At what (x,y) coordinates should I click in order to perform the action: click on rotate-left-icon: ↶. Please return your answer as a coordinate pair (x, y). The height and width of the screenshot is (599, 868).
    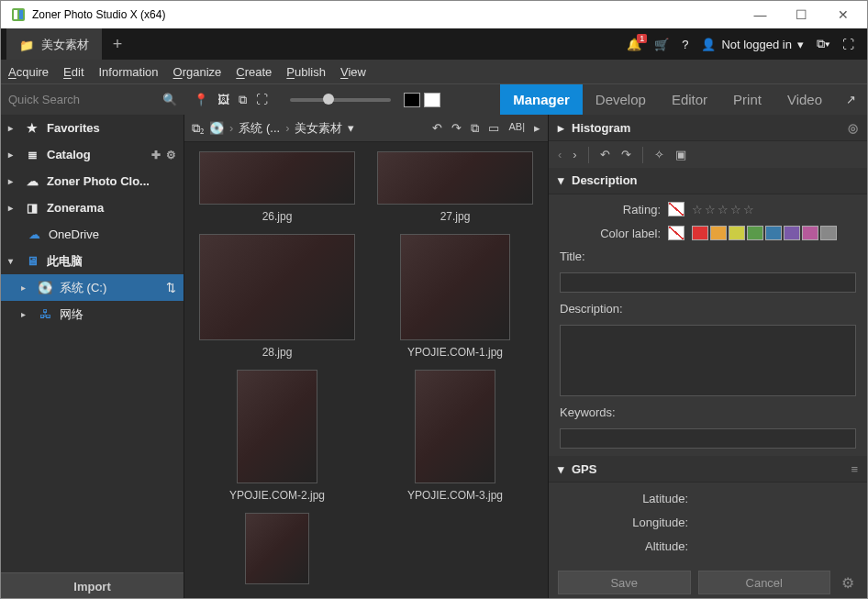
    Looking at the image, I should click on (437, 128).